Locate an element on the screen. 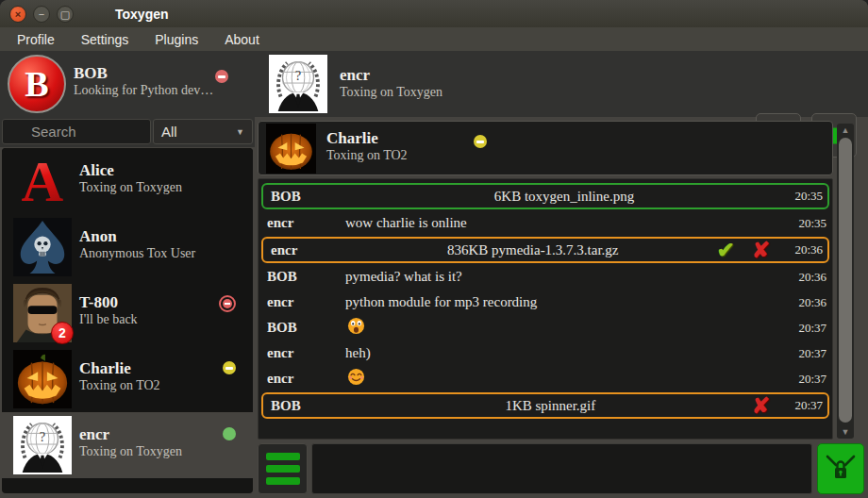  scrollbar-thumb is located at coordinates (845, 280).